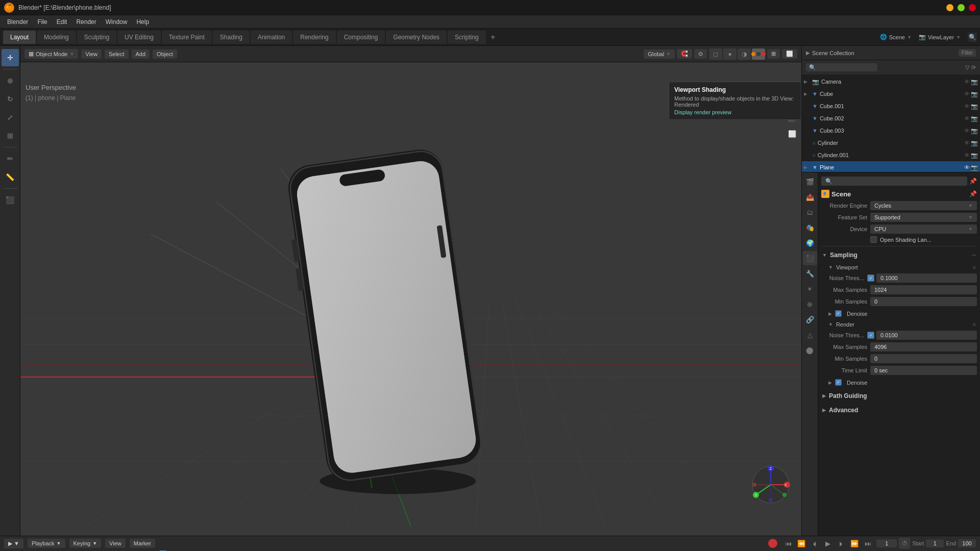 The image size is (980, 551). What do you see at coordinates (967, 53) in the screenshot?
I see `outliner-filter-button: Filter` at bounding box center [967, 53].